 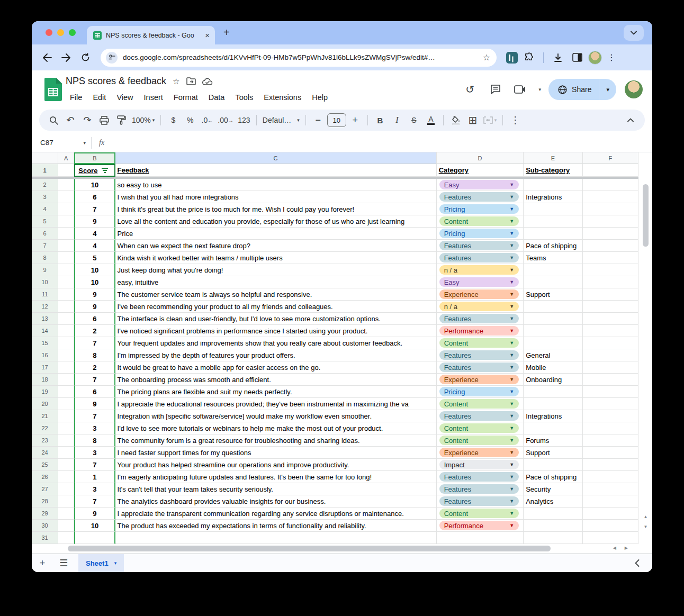 What do you see at coordinates (397, 120) in the screenshot?
I see `italic-button: I` at bounding box center [397, 120].